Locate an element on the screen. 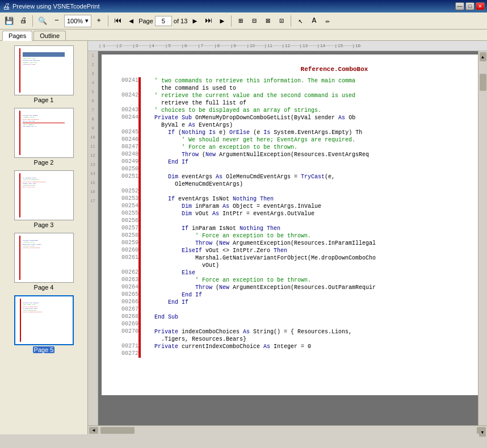  page-number-input is located at coordinates (163, 21).